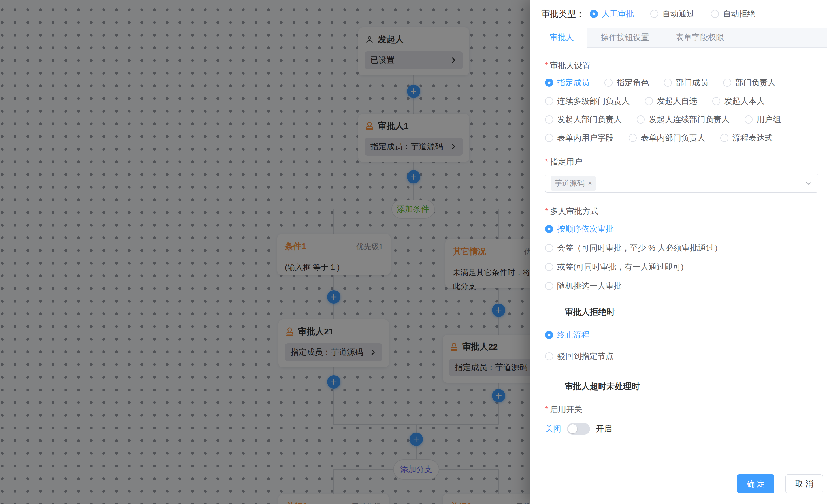 This screenshot has height=504, width=833. What do you see at coordinates (553, 429) in the screenshot?
I see `switch-off-label: 关闭` at bounding box center [553, 429].